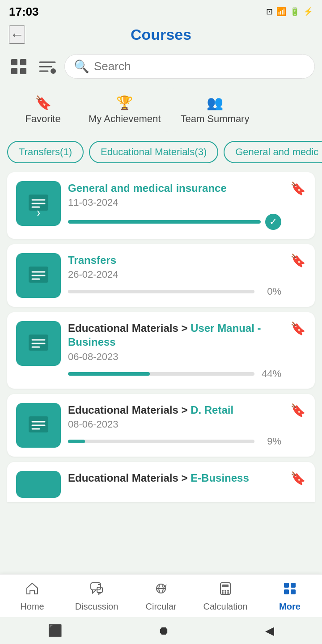 This screenshot has width=322, height=644. What do you see at coordinates (32, 606) in the screenshot?
I see `nav-home-label: Home` at bounding box center [32, 606].